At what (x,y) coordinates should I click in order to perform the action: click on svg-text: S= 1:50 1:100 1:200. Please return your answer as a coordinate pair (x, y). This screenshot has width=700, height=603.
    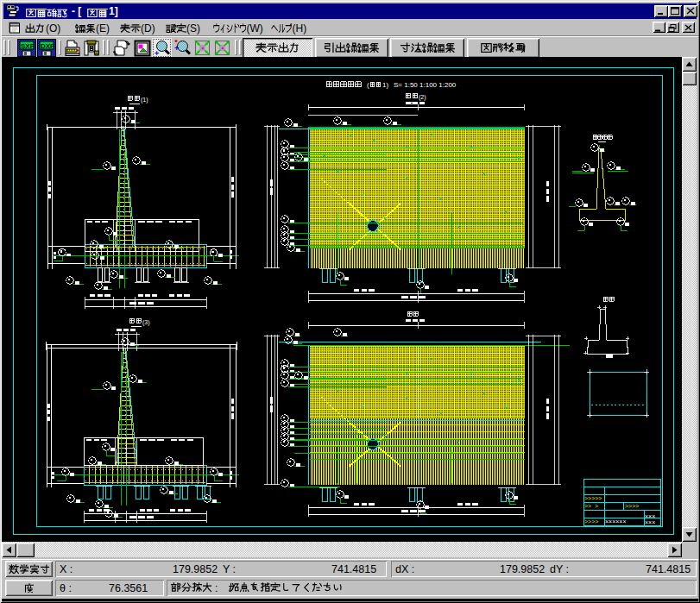
    Looking at the image, I should click on (425, 85).